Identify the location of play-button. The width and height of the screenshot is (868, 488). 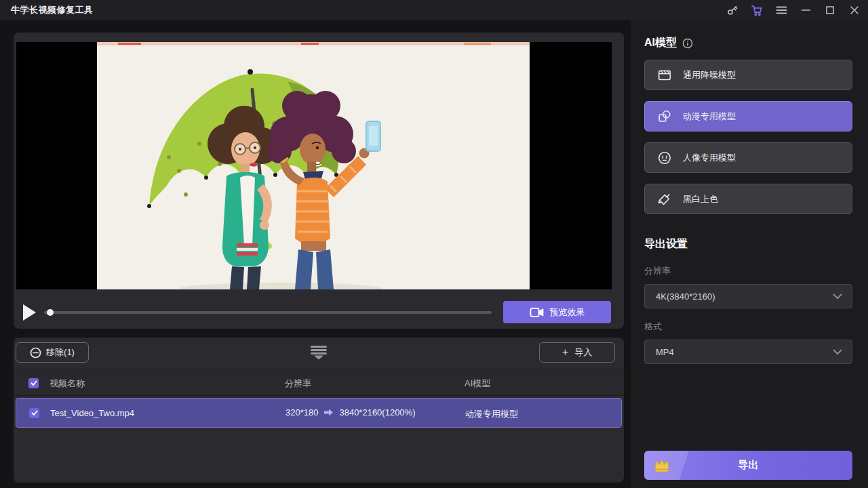
(31, 312).